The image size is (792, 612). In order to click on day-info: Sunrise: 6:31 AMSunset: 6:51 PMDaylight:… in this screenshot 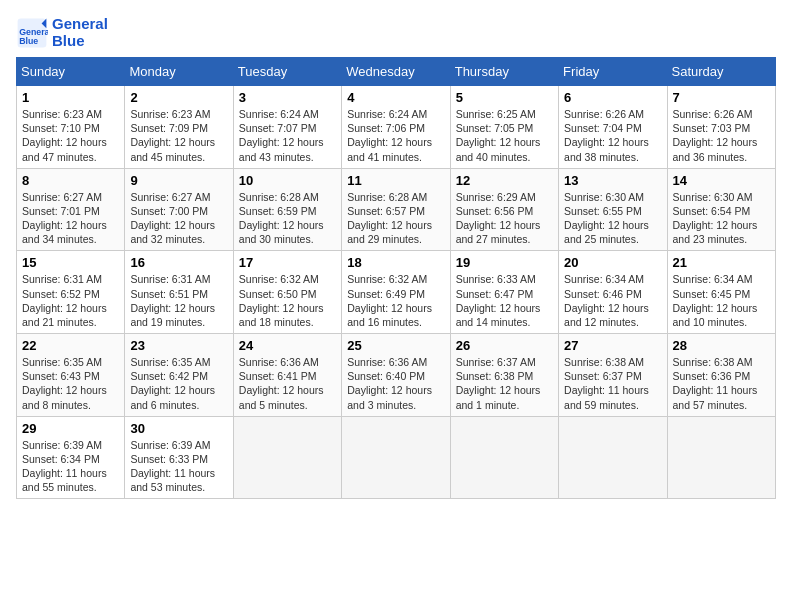, I will do `click(178, 300)`.